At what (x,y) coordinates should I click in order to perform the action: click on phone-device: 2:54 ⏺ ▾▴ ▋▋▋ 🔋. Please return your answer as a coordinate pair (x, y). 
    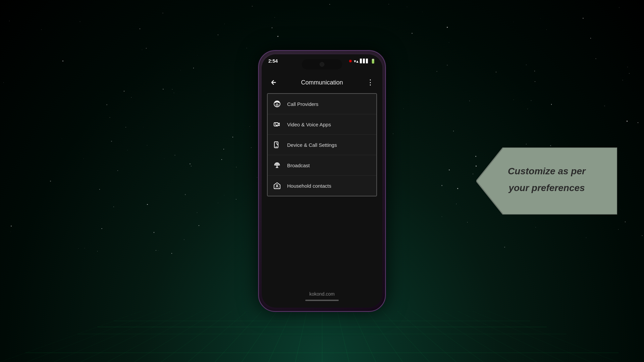
    Looking at the image, I should click on (322, 181).